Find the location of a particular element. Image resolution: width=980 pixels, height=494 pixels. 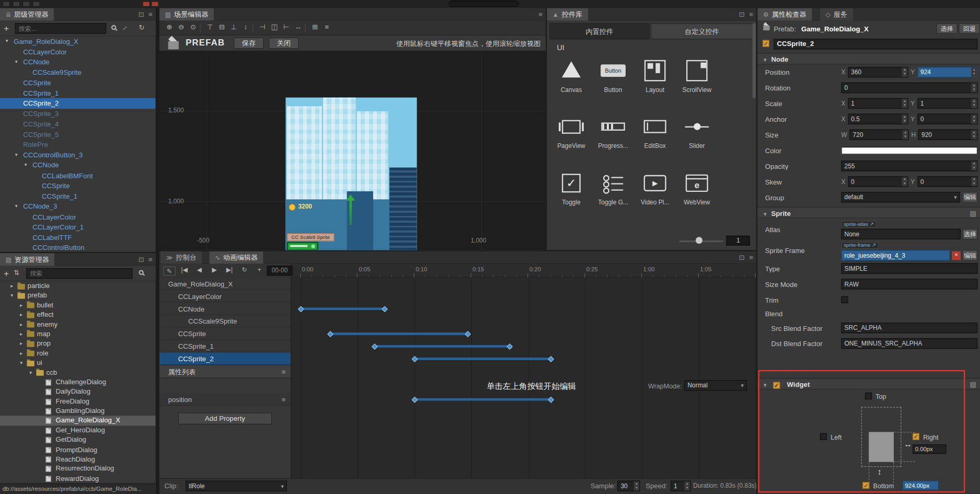

choose-asset-button: 选择 is located at coordinates (970, 234).